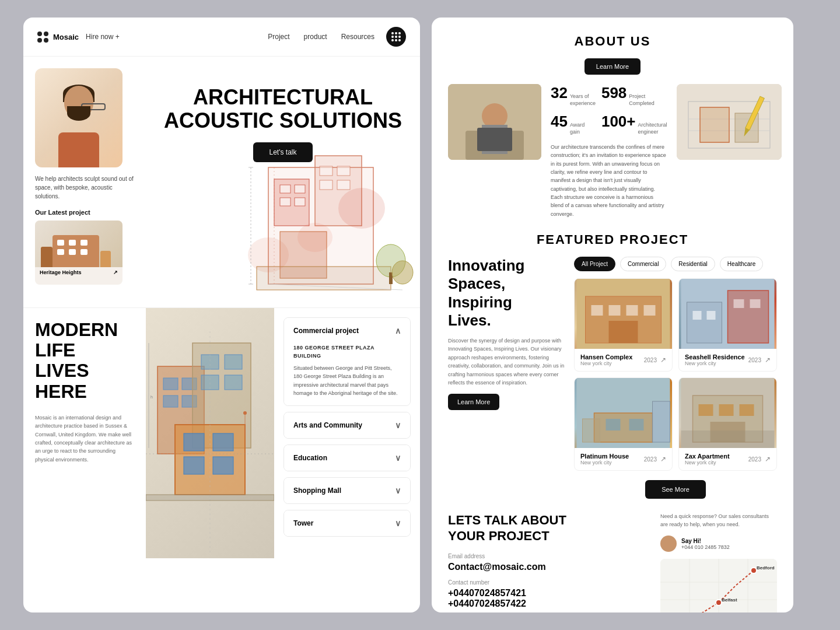 This screenshot has height=630, width=840. I want to click on about-learn-button: Learn More, so click(612, 66).